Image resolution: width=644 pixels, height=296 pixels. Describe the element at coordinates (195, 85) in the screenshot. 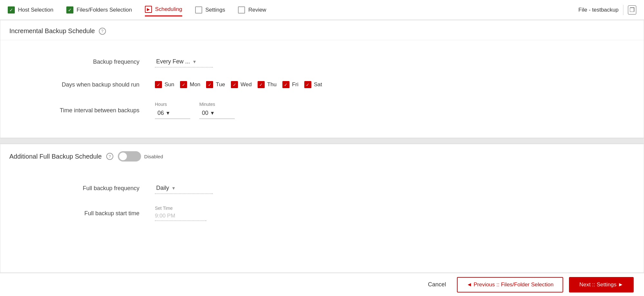

I see `day-mon-label: Mon` at that location.